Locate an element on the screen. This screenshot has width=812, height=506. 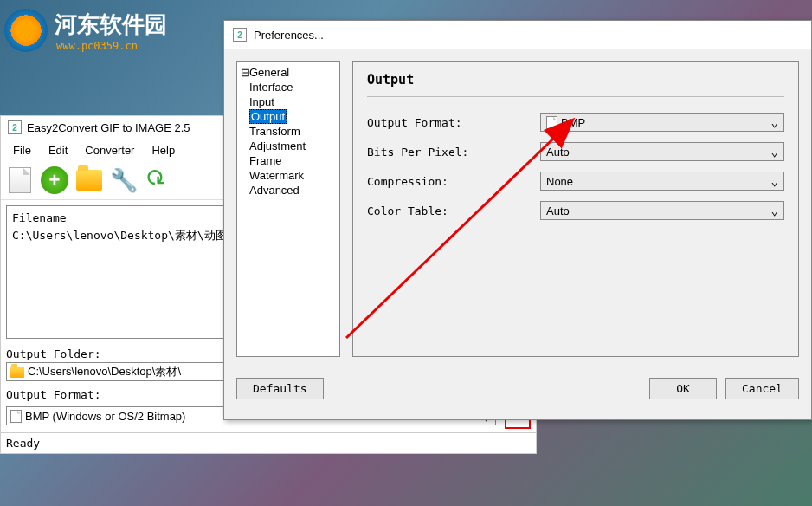
pref-row-compression: Compression: None is located at coordinates (576, 181).